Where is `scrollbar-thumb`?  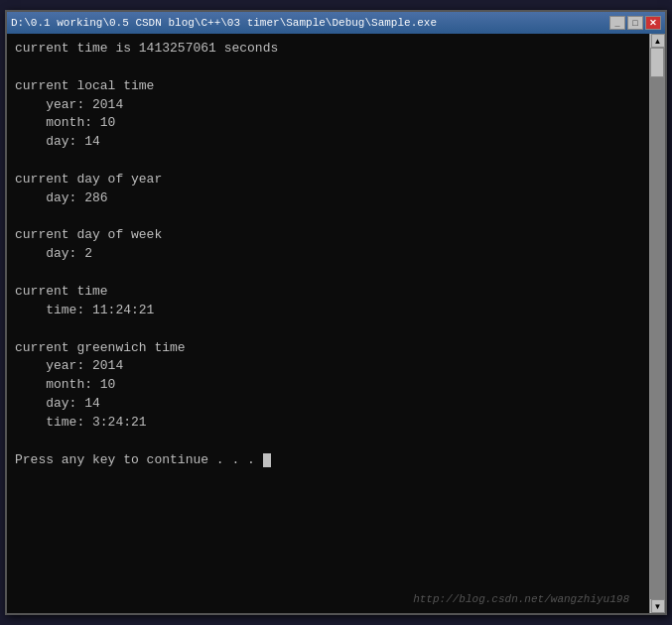
scrollbar-thumb is located at coordinates (657, 62).